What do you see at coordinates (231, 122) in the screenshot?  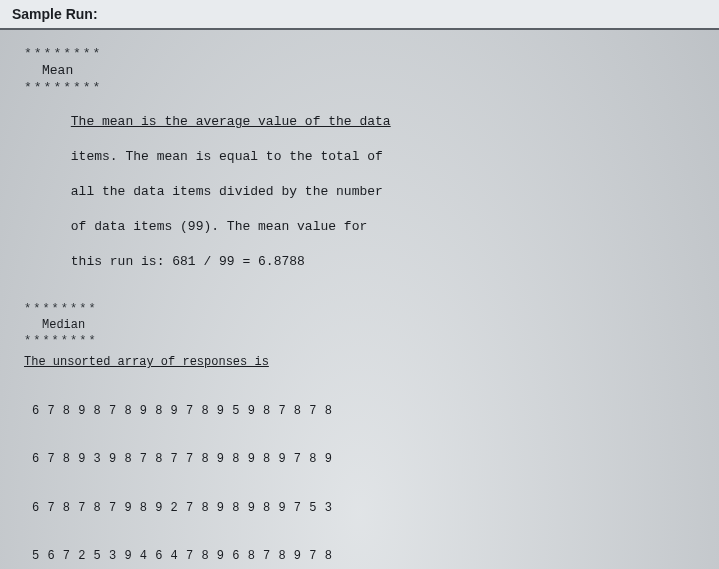 I see `mean-line-0: The mean is the average value of the dat…` at bounding box center [231, 122].